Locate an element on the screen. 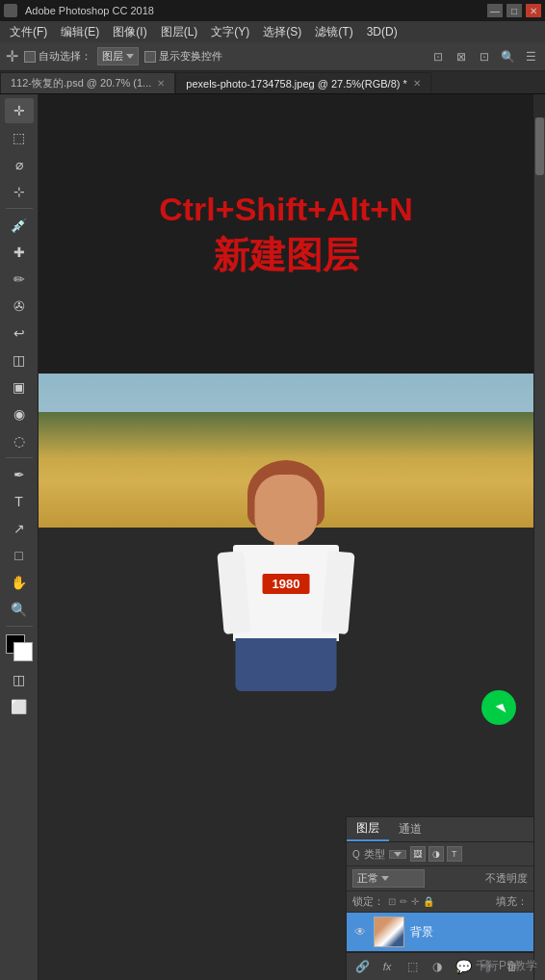 Image resolution: width=545 pixels, height=980 pixels. filter-icon-text: T is located at coordinates (454, 854).